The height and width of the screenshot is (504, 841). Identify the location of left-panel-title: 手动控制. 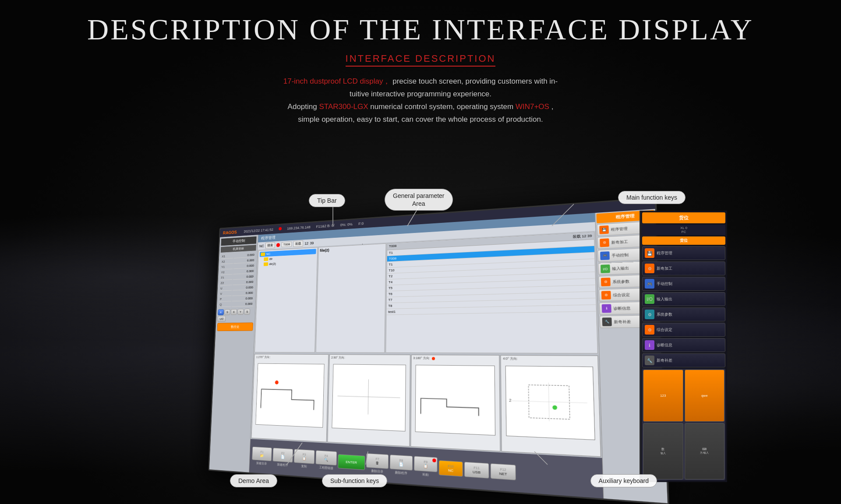
(238, 241).